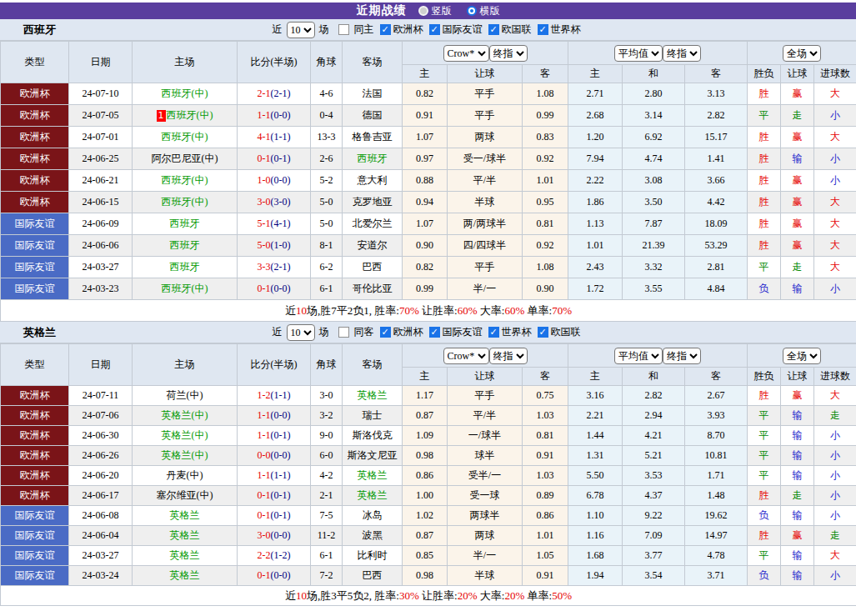 Image resolution: width=856 pixels, height=616 pixels. What do you see at coordinates (483, 12) in the screenshot?
I see `version-radio-horizontal: 横版` at bounding box center [483, 12].